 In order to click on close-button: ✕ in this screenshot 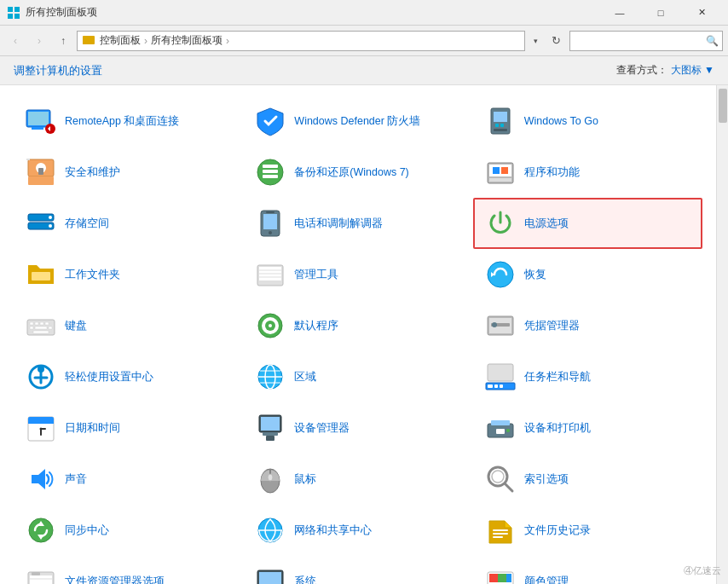, I will do `click(702, 13)`.